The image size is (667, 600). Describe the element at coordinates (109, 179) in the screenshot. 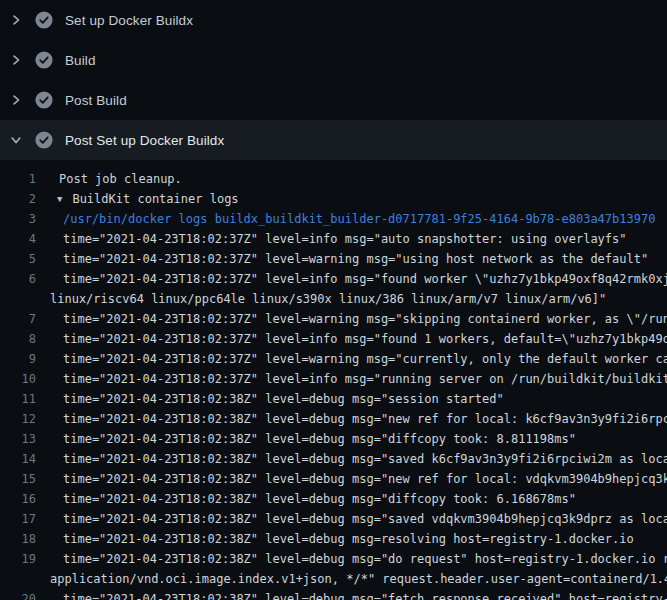

I see `log-text: Post job cleanup.` at that location.